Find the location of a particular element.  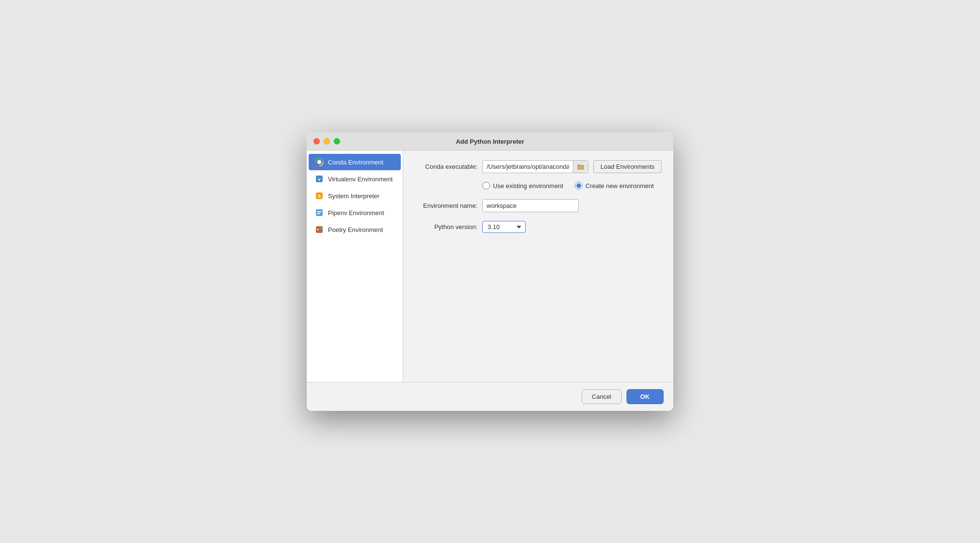

pipenv-icon is located at coordinates (319, 213).